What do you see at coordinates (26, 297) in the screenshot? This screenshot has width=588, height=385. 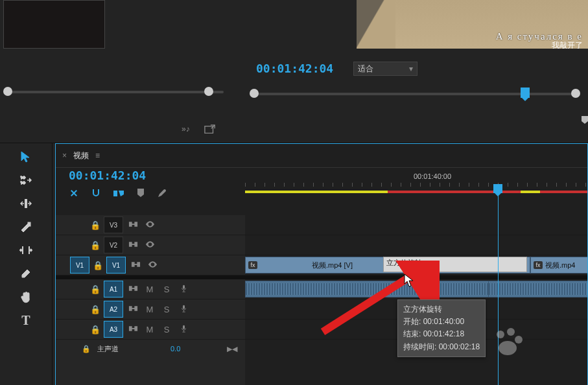 I see `hand-tool` at bounding box center [26, 297].